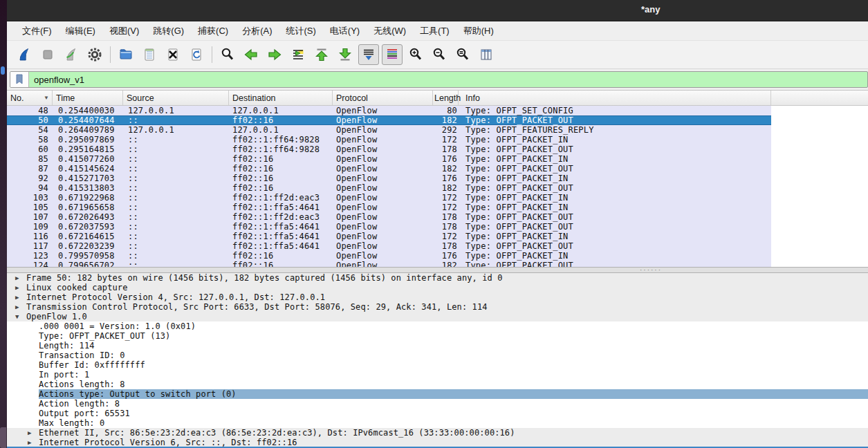 The height and width of the screenshot is (448, 868). I want to click on detail-row: Action length: 8, so click(437, 404).